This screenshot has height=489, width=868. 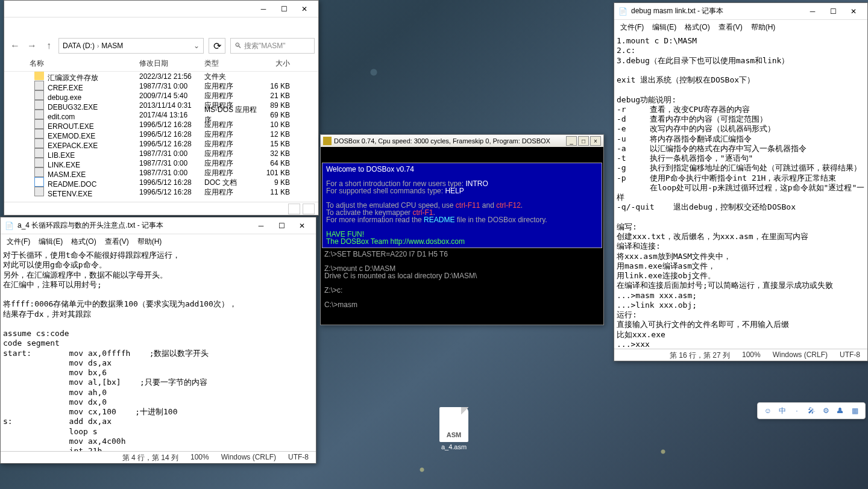 What do you see at coordinates (151, 458) in the screenshot?
I see `status-pos: 第 4 行，第 14 列` at bounding box center [151, 458].